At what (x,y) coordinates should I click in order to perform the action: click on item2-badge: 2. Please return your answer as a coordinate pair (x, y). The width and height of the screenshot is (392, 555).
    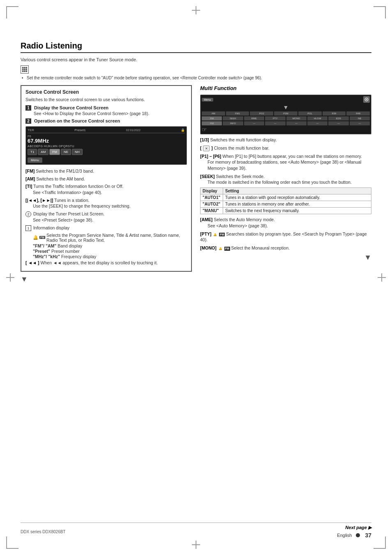
    Looking at the image, I should click on (28, 121).